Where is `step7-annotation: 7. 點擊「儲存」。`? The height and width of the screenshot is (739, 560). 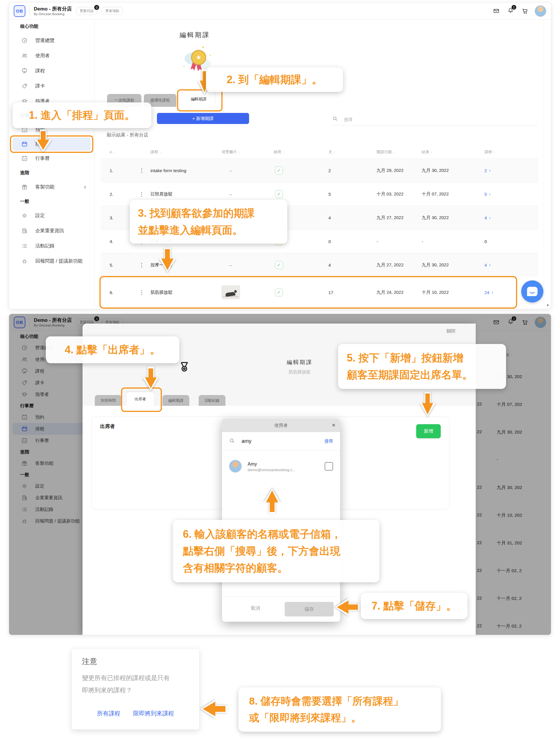
step7-annotation: 7. 點擊「儲存」。 is located at coordinates (414, 606).